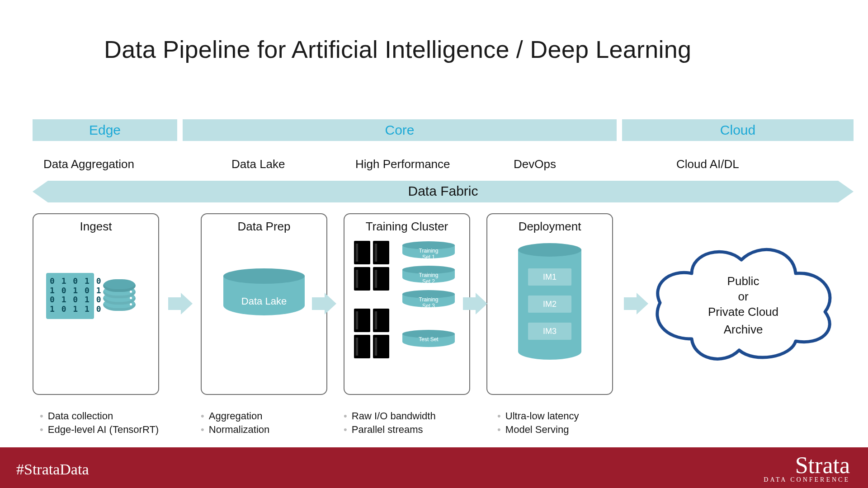  Describe the element at coordinates (550, 331) in the screenshot. I see `im-label: IM3` at that location.